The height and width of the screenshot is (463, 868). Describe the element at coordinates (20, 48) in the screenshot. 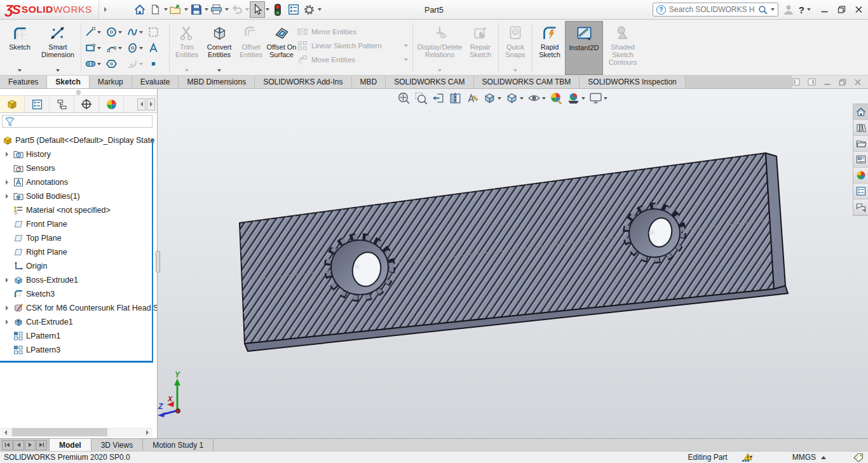

I see `sketch-button: Sketch` at that location.